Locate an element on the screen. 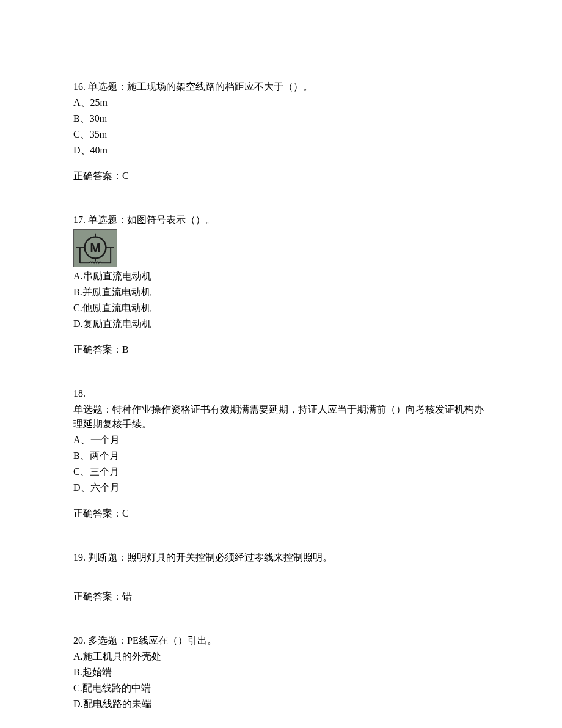 This screenshot has height=728, width=562. option-a: A、一个月 is located at coordinates (281, 440).